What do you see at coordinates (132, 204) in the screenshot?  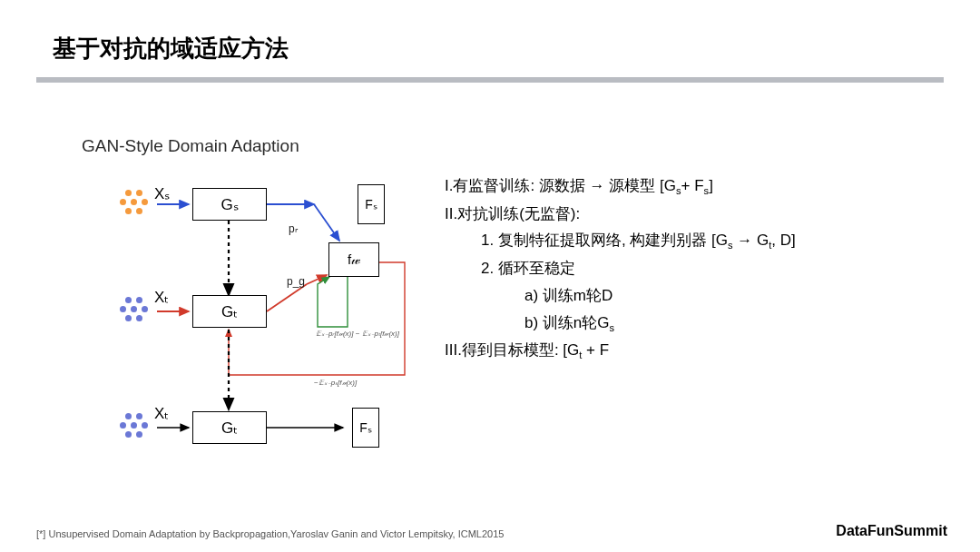 I see `source-data-cluster-icon` at bounding box center [132, 204].